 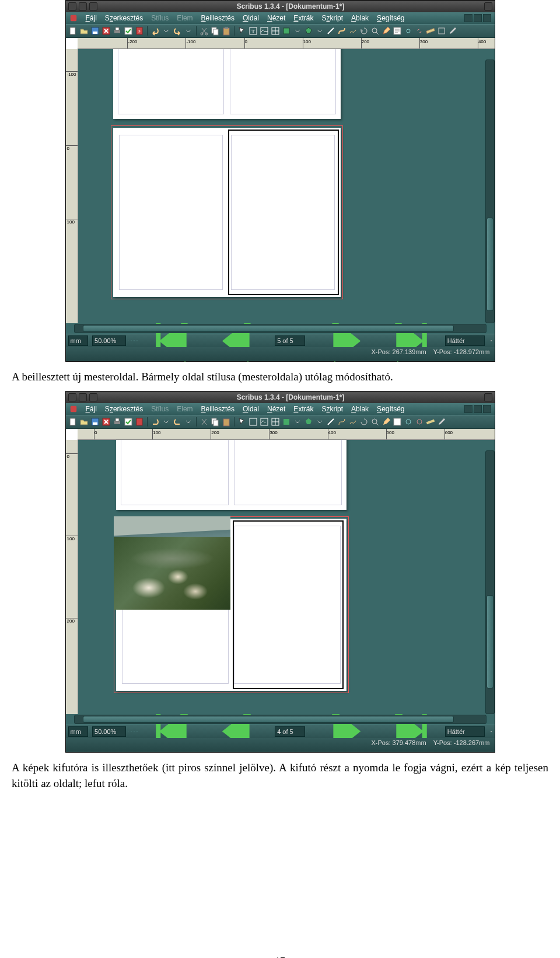 What do you see at coordinates (134, 732) in the screenshot?
I see `zoom-100-icon` at bounding box center [134, 732].